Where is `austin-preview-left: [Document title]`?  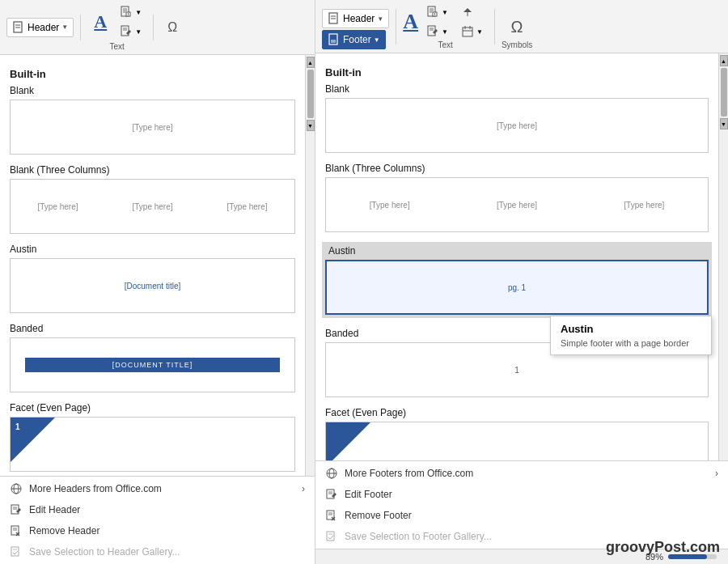
austin-preview-left: [Document title] is located at coordinates (152, 286).